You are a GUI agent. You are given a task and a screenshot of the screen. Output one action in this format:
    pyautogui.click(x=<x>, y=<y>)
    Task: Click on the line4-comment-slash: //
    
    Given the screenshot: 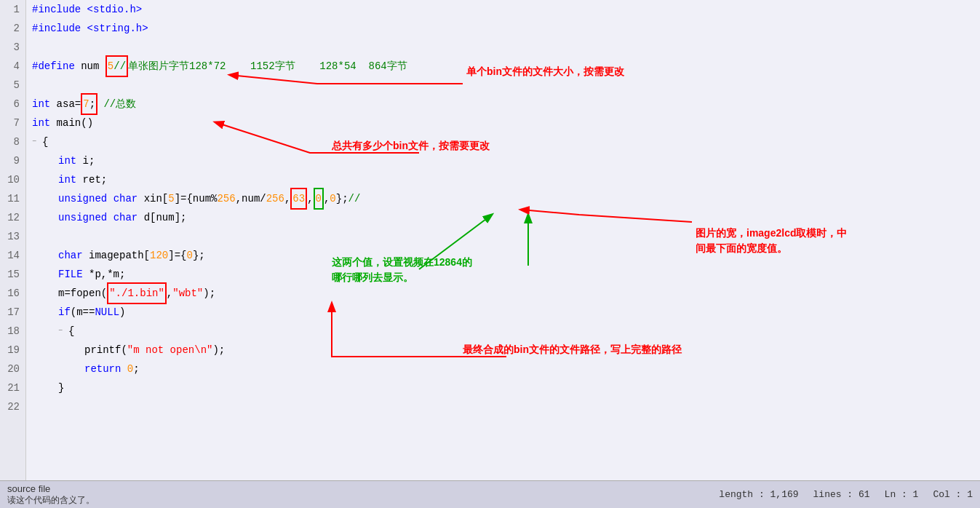 What is the action you would take?
    pyautogui.click(x=119, y=66)
    